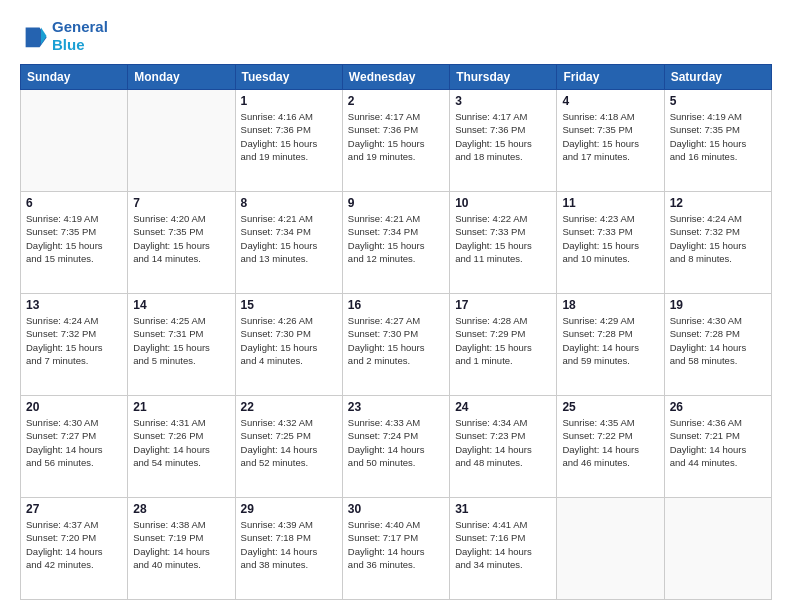 This screenshot has width=792, height=612. I want to click on day-number: 19, so click(718, 305).